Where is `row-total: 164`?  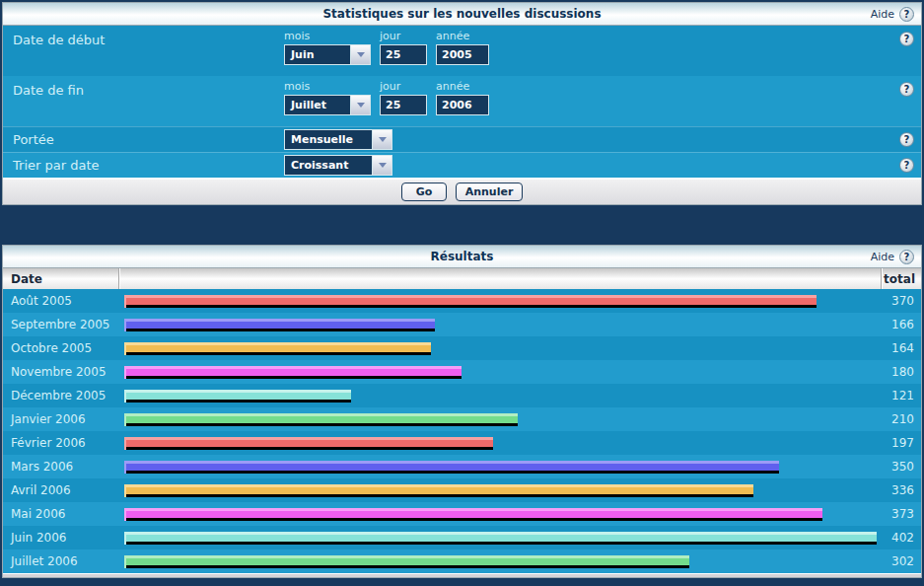
row-total: 164 is located at coordinates (899, 348).